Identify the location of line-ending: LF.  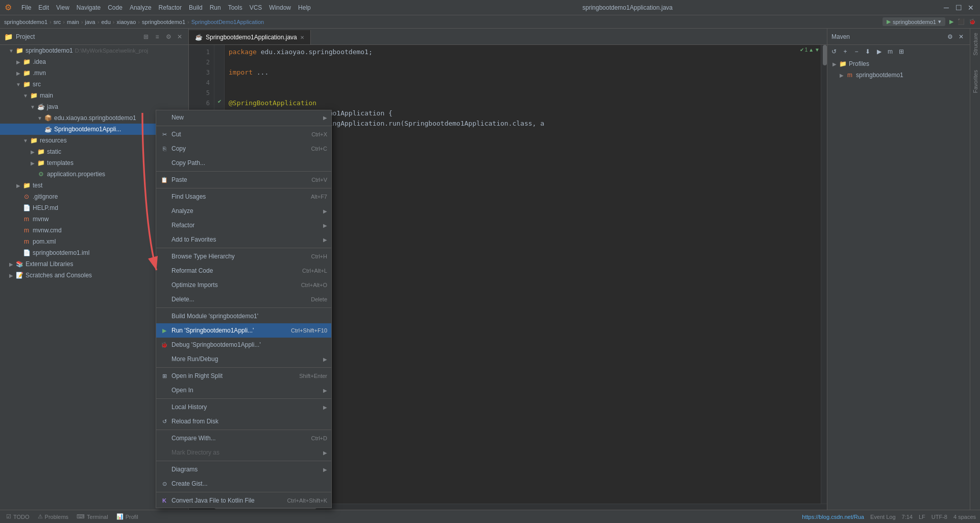
(922, 517).